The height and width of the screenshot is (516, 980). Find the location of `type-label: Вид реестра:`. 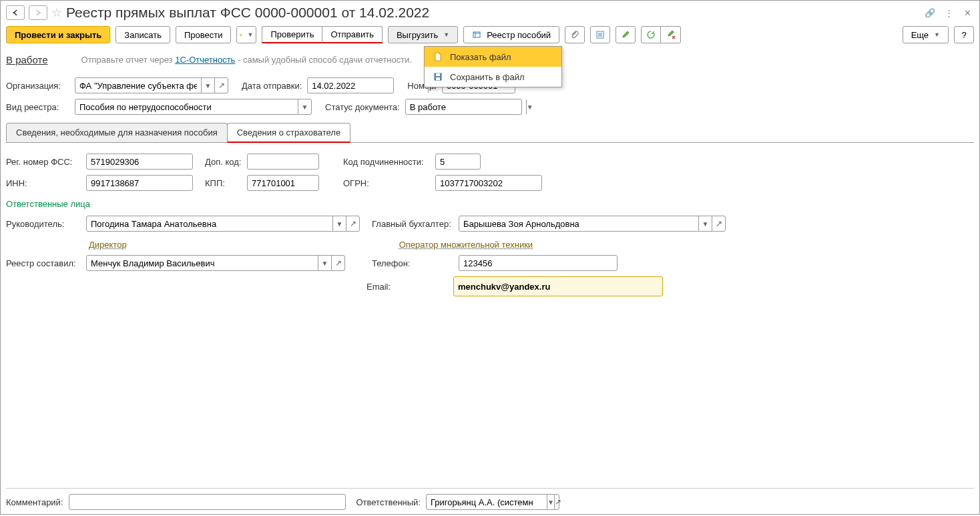

type-label: Вид реестра: is located at coordinates (37, 107).